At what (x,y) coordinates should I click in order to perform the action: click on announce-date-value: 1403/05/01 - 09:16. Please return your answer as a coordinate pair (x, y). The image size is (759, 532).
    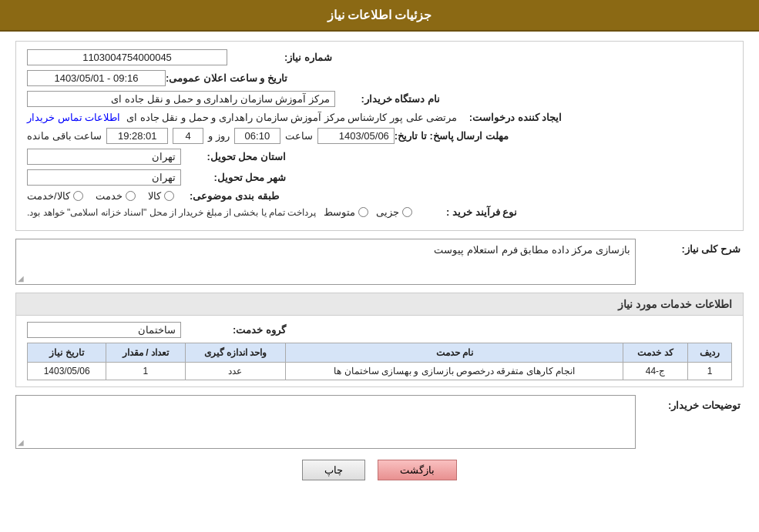
    Looking at the image, I should click on (96, 79).